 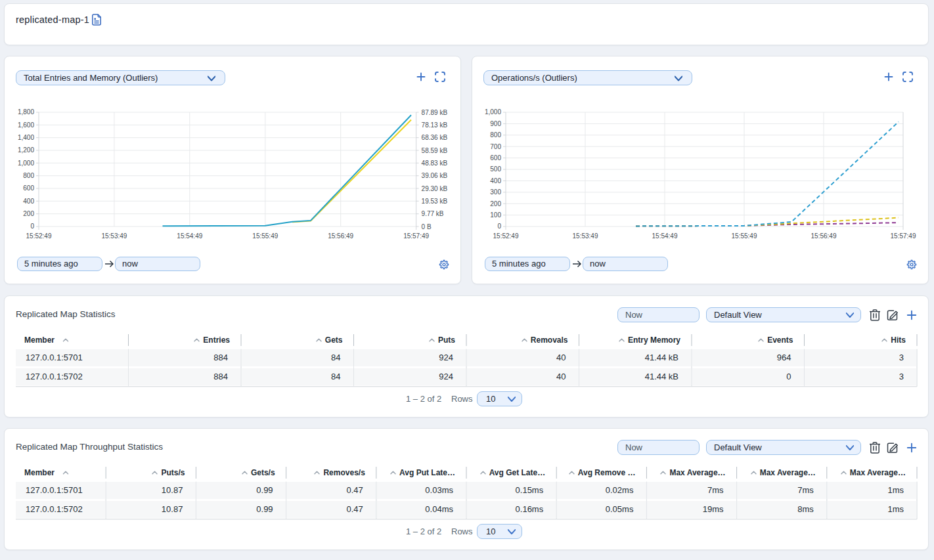 I want to click on svg-text: 1,200, so click(x=26, y=150).